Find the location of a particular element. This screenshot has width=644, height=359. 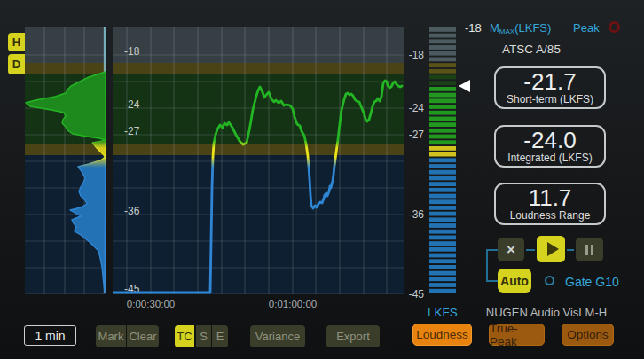

mmax-main: M is located at coordinates (495, 28).